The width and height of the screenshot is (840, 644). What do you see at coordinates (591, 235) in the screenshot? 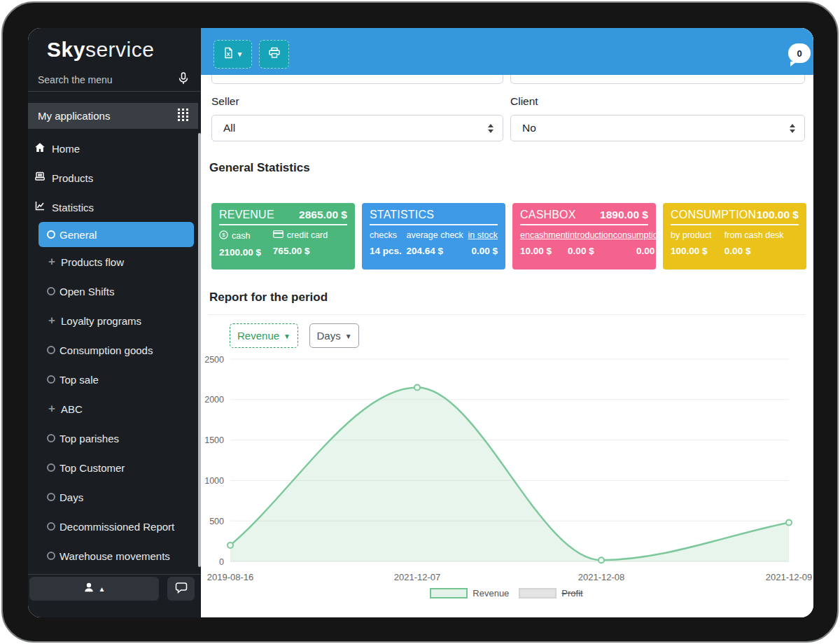
I see `introduction-link: introduction` at bounding box center [591, 235].